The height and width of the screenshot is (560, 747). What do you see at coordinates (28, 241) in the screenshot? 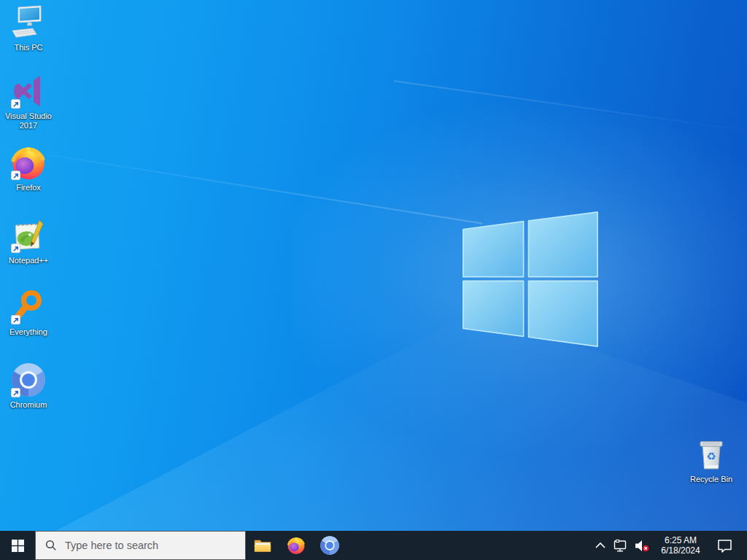
I see `desktop-icon-notepad-plus-plus: Notepad++` at bounding box center [28, 241].